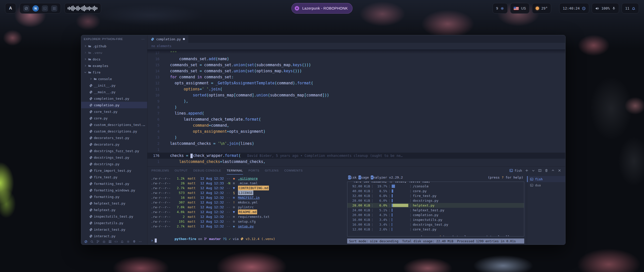 This screenshot has width=644, height=272. What do you see at coordinates (436, 186) in the screenshot?
I see `dua-row: 92.00 KiB | 19.7% | | /console` at bounding box center [436, 186].